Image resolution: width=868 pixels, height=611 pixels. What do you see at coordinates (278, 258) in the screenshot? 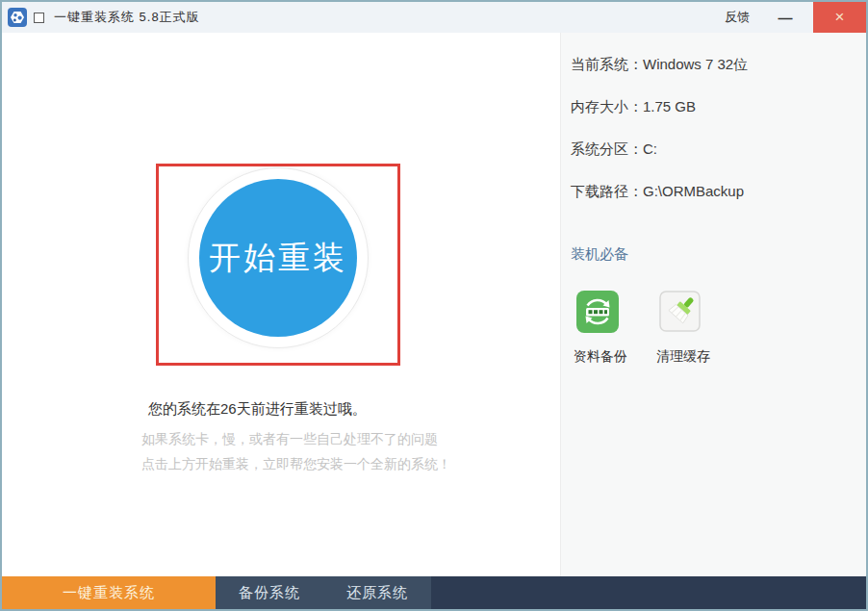
I see `start-reinstall-button: 开始重装` at bounding box center [278, 258].